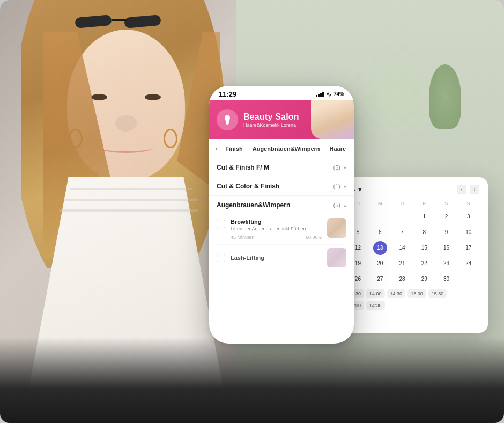  Describe the element at coordinates (338, 149) in the screenshot. I see `tab-haare: Haare` at that location.